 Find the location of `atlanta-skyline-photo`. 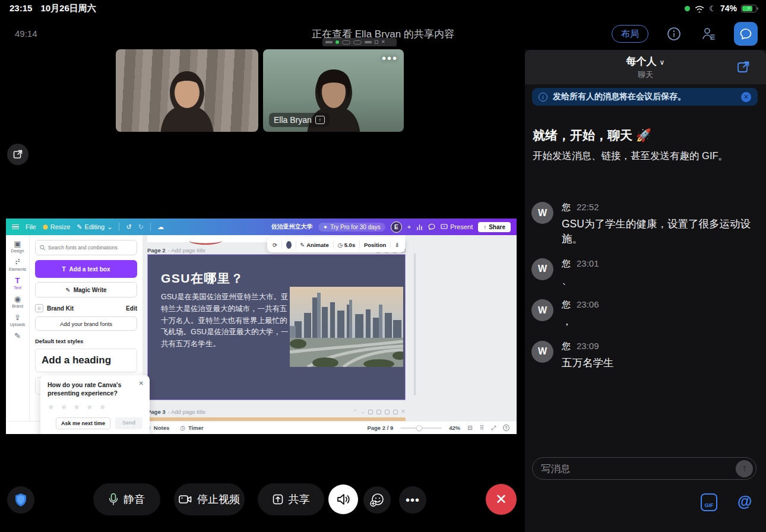

atlanta-skyline-photo is located at coordinates (347, 327).